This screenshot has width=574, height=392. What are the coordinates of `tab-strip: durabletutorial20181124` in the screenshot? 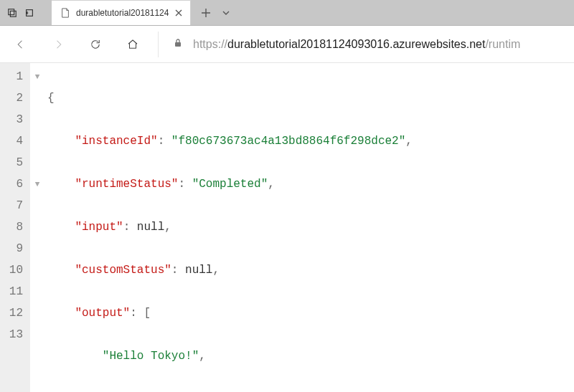 It's located at (287, 13).